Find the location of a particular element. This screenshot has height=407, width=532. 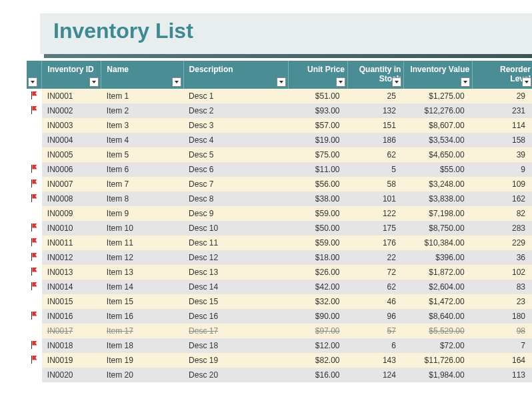

cell-price: $12.00 is located at coordinates (319, 346).